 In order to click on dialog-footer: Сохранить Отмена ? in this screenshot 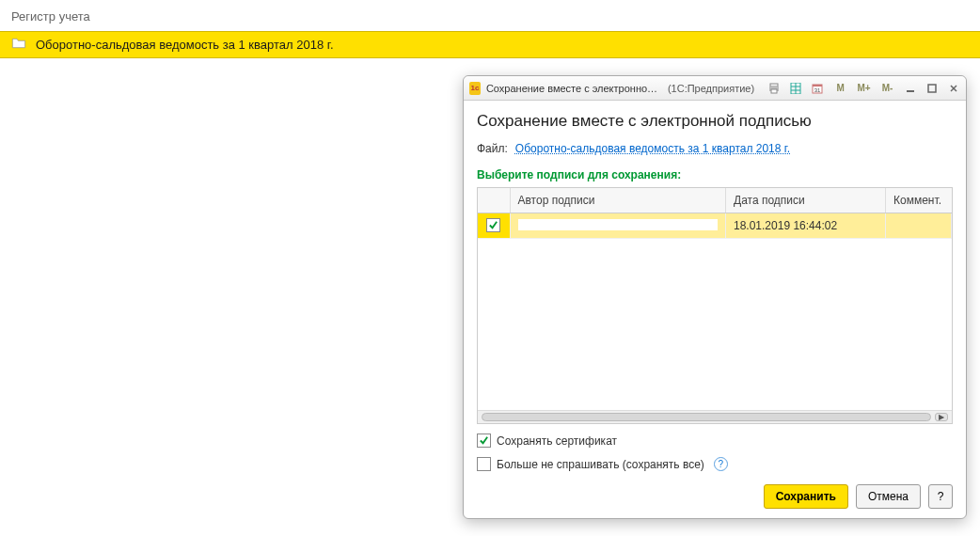, I will do `click(715, 497)`.